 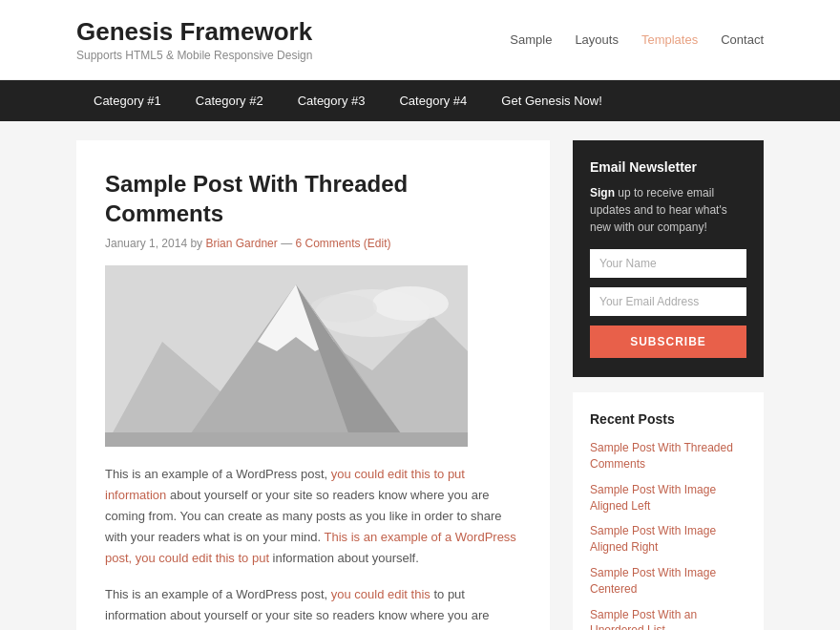 I want to click on site-branding: Genesis Framework Supports HTML5 & Mobil…, so click(x=195, y=40).